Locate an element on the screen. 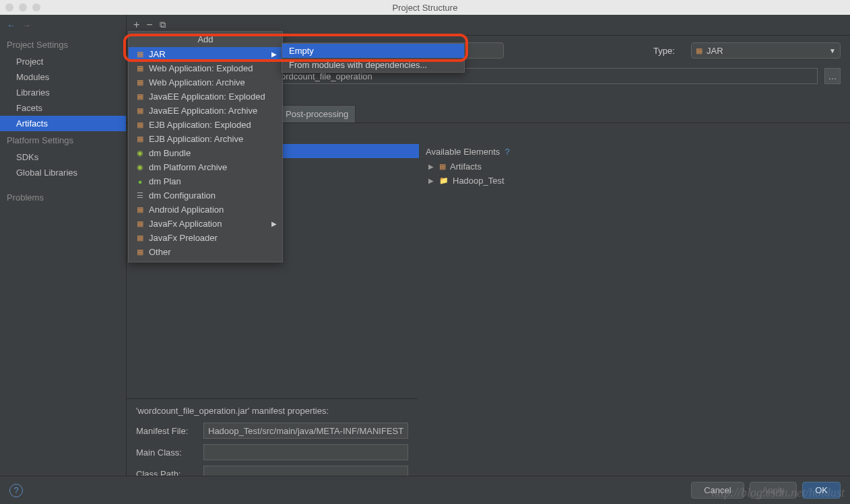 The image size is (850, 504). available-header: Available Elements is located at coordinates (463, 152).